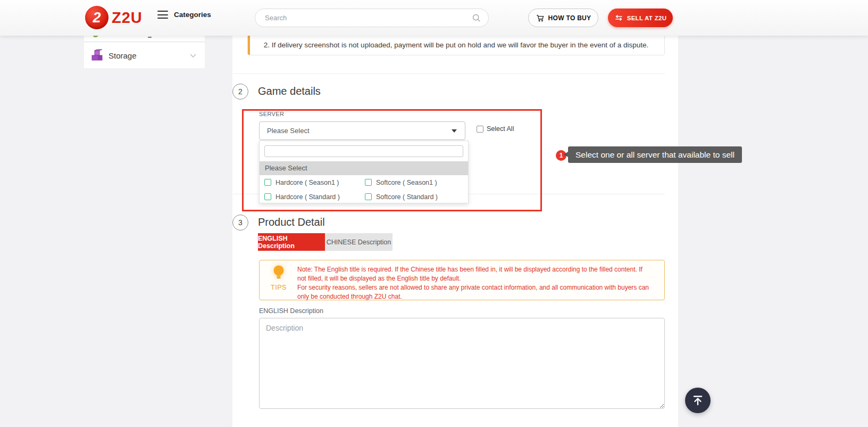 The height and width of the screenshot is (427, 868). I want to click on option-label: Softcore ( Season1 ), so click(406, 183).